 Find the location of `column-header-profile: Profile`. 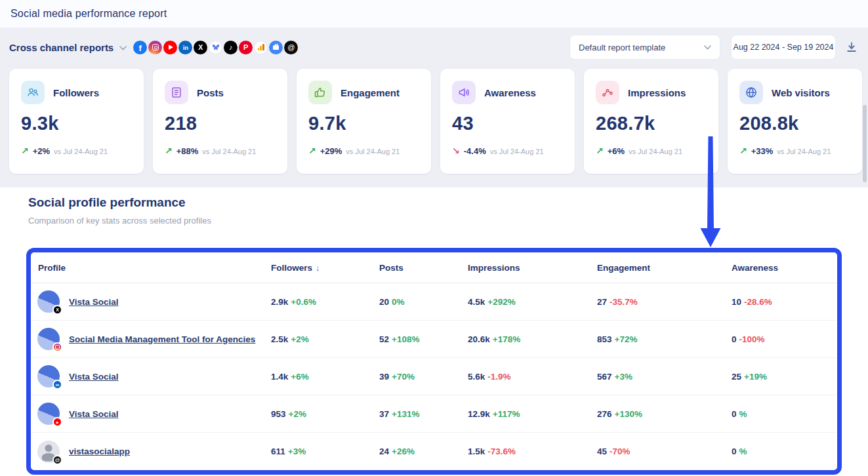

column-header-profile: Profile is located at coordinates (151, 268).